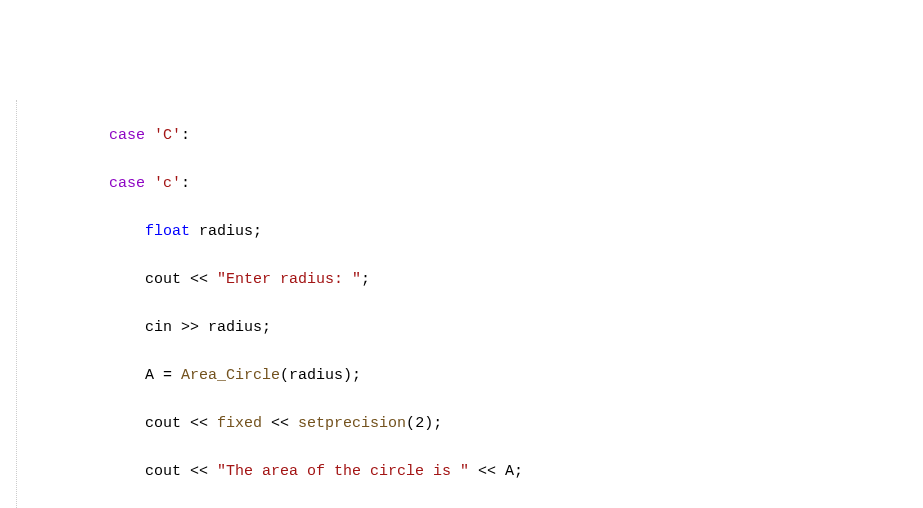 The height and width of the screenshot is (508, 923). Describe the element at coordinates (480, 472) in the screenshot. I see `code-line: cout << "The area of the circle is " << …` at that location.